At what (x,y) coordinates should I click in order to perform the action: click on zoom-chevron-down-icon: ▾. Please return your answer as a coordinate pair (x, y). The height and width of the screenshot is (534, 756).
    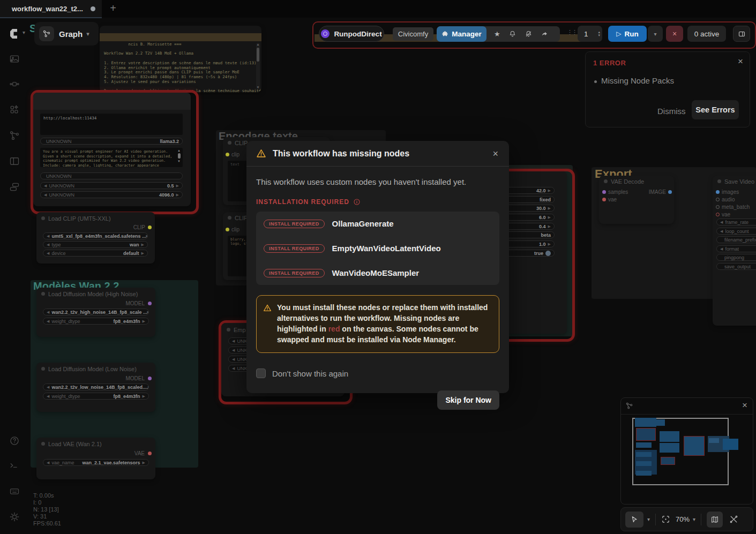
    Looking at the image, I should click on (694, 520).